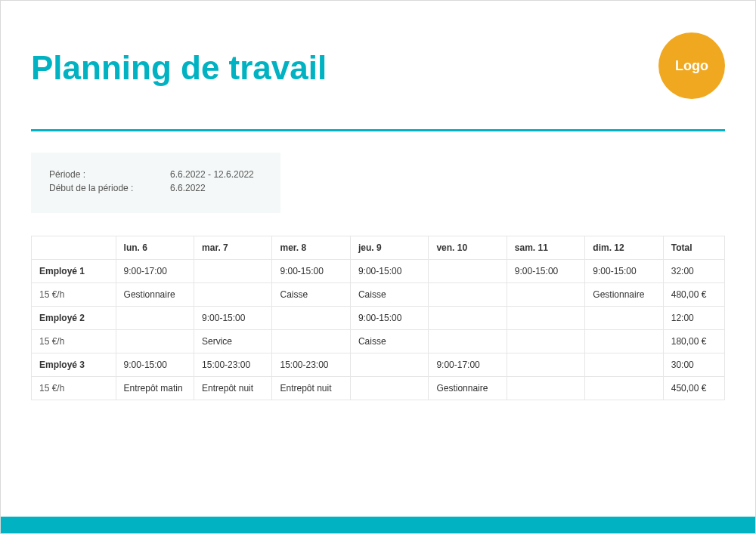  What do you see at coordinates (624, 248) in the screenshot?
I see `col-day-6: dim. 12` at bounding box center [624, 248].